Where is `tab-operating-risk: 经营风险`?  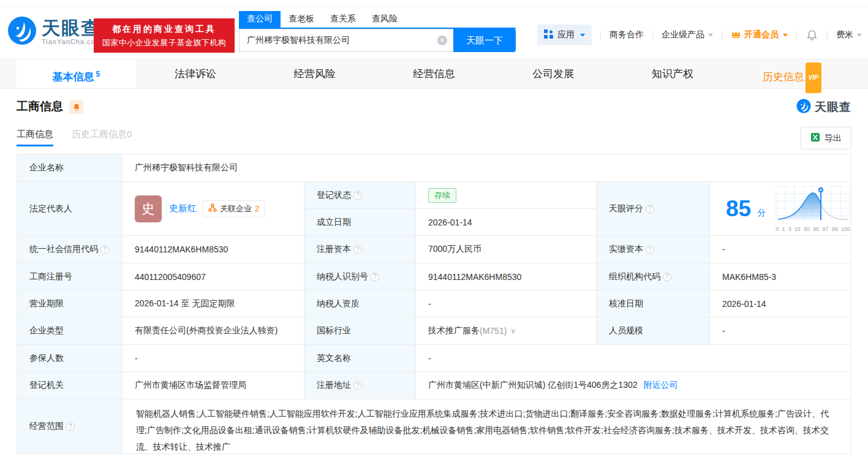 tab-operating-risk: 经营风险 is located at coordinates (315, 74).